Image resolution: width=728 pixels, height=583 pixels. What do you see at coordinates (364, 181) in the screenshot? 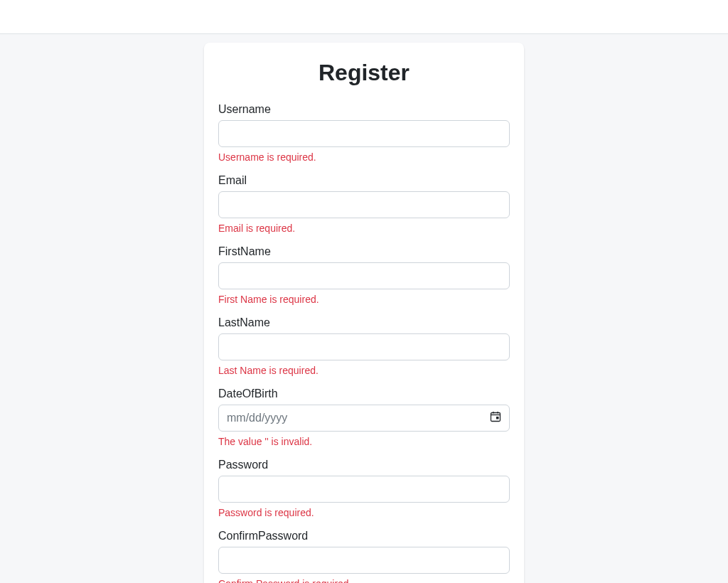
I see `email-label: Email` at bounding box center [364, 181].